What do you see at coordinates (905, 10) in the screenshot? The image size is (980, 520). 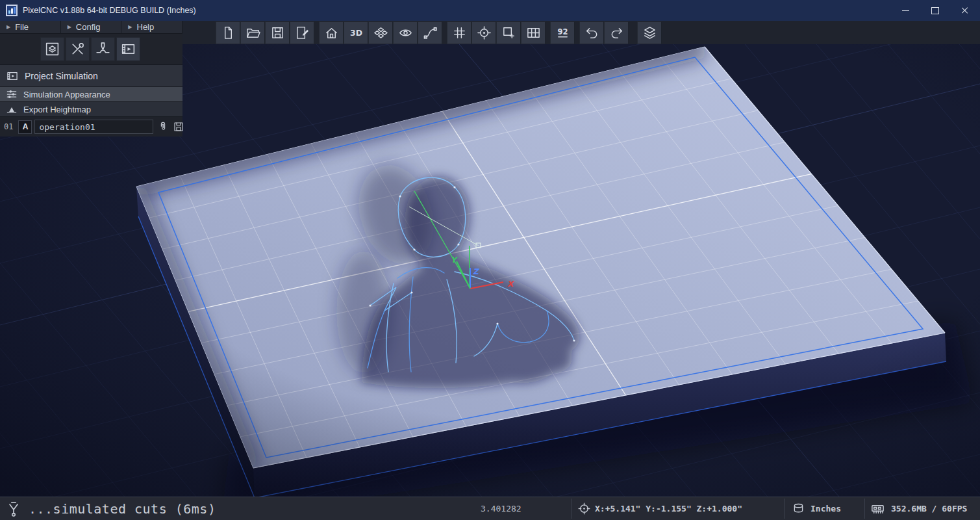 I see `minimize-button` at bounding box center [905, 10].